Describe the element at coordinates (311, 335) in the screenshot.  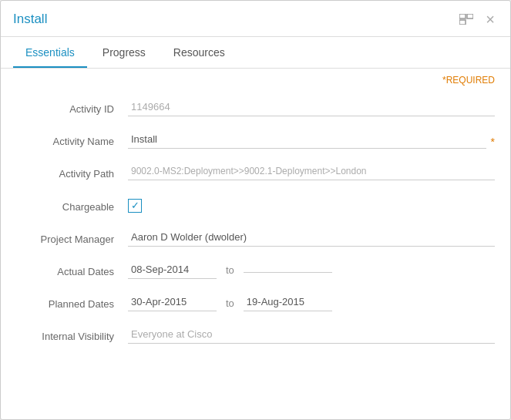
I see `internal-visibility-field-wrapper: Everyone at Cisco` at that location.